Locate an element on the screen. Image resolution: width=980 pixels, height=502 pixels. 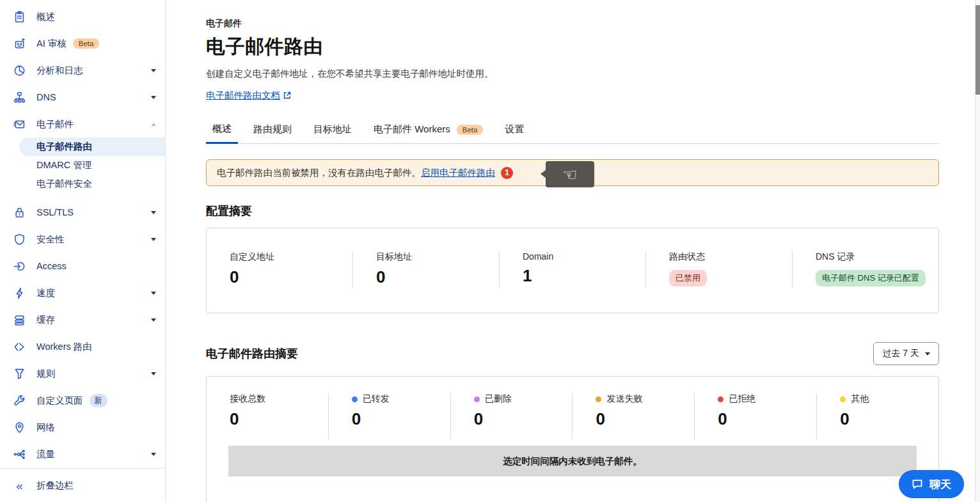
sidebar-item-email-security: 电子邮件安全 is located at coordinates (83, 184).